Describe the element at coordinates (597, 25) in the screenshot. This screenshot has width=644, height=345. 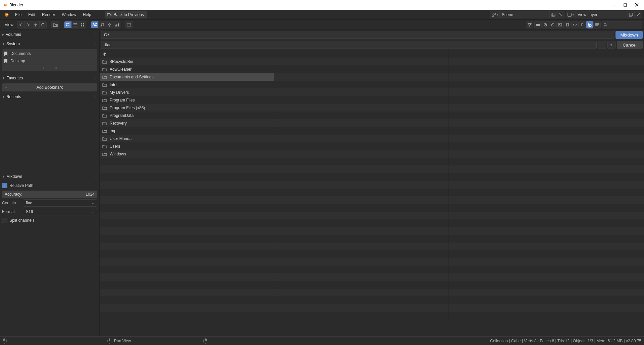
I see `filter-text-icon` at that location.